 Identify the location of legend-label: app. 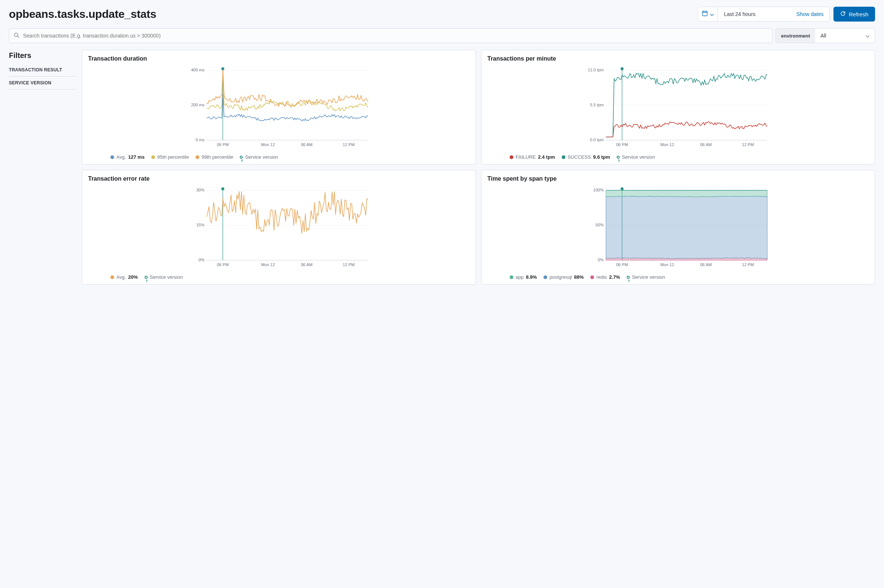
(520, 277).